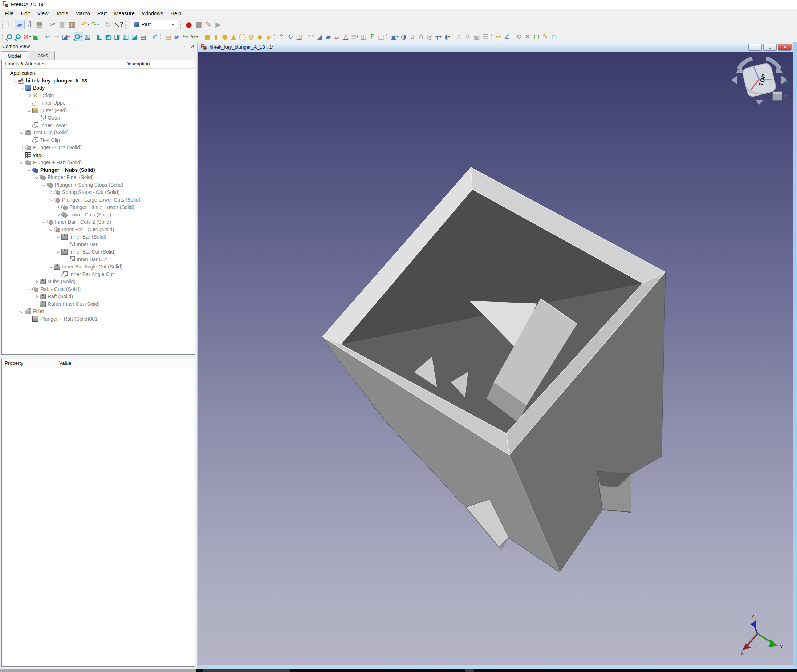 Image resolution: width=797 pixels, height=672 pixels. Describe the element at coordinates (372, 37) in the screenshot. I see `cross-sections-button: F` at that location.